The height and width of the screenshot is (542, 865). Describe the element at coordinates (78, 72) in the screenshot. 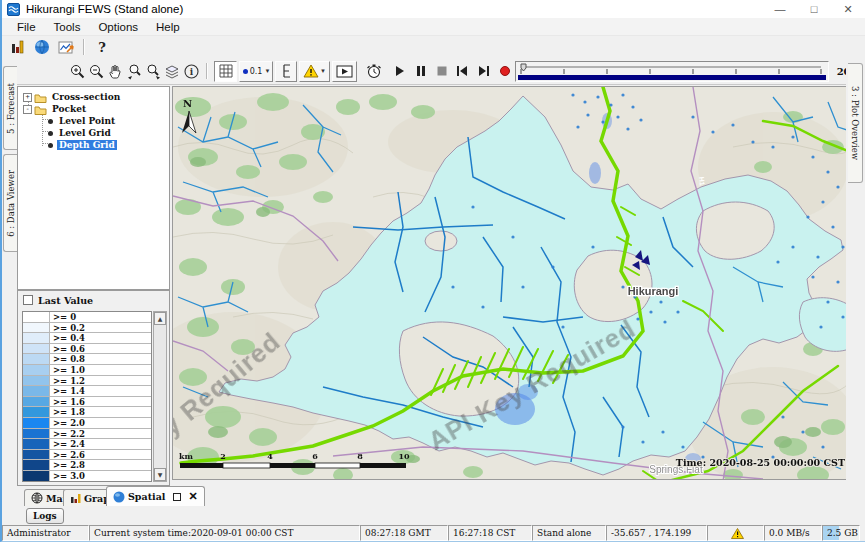

I see `zoom-in-tool` at that location.